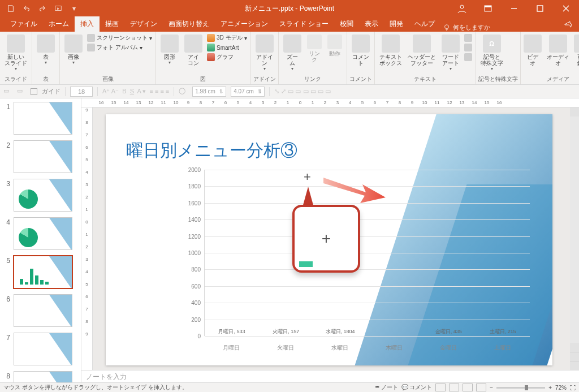 The width and height of the screenshot is (579, 392). I want to click on notes-toggle: ≐ ノート, so click(387, 387).